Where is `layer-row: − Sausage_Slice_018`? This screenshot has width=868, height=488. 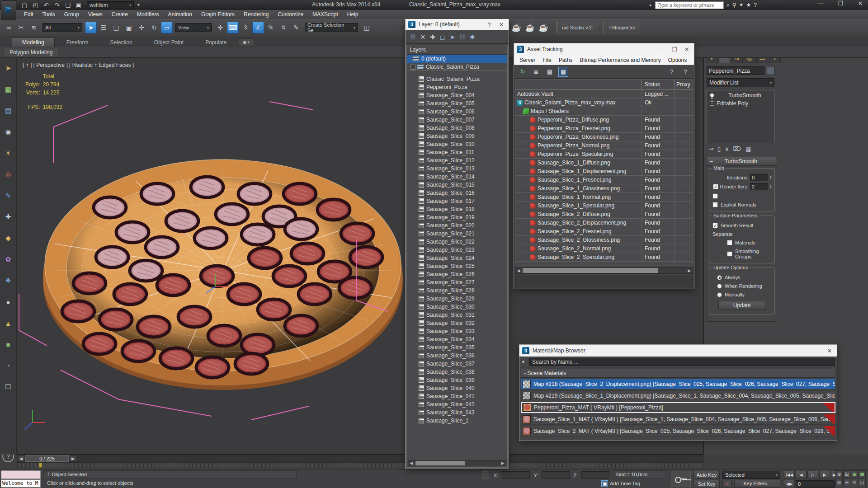 layer-row: − Sausage_Slice_018 is located at coordinates (457, 209).